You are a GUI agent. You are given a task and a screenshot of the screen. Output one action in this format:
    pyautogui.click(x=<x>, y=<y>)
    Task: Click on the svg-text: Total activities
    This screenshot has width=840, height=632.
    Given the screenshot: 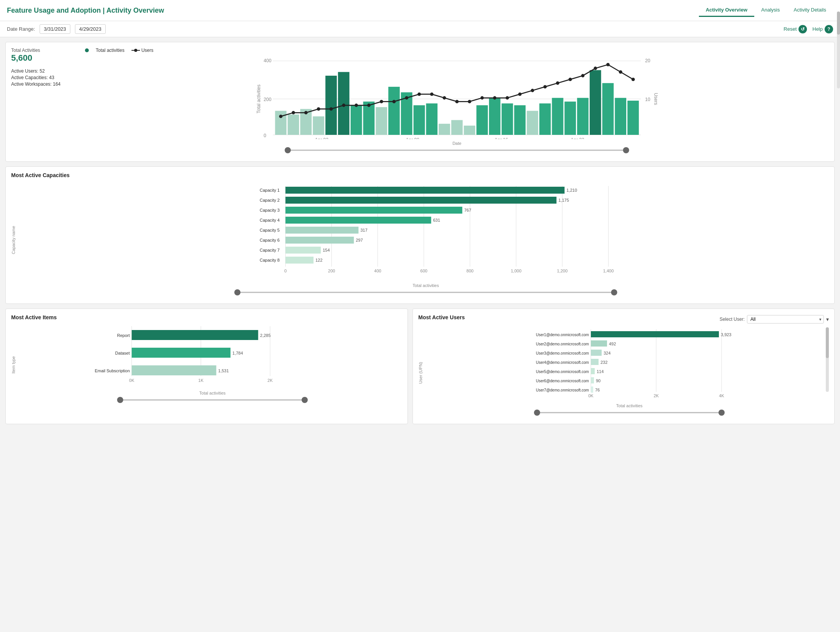 What is the action you would take?
    pyautogui.click(x=259, y=99)
    